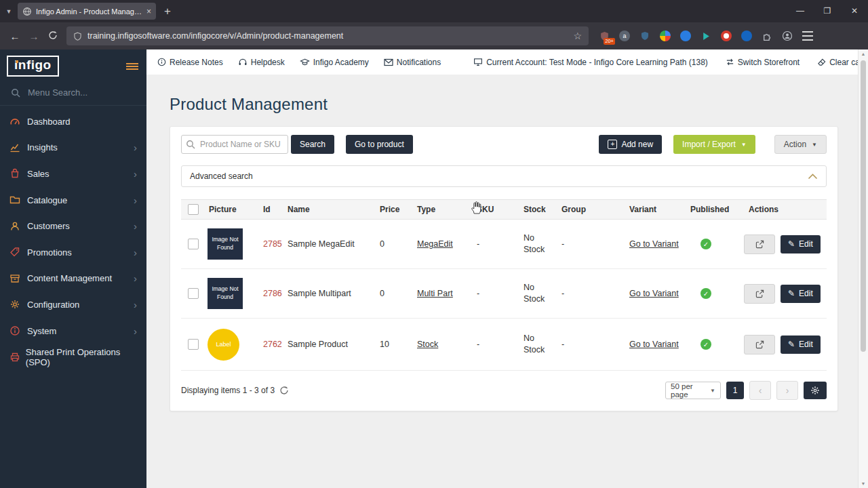  Describe the element at coordinates (591, 62) in the screenshot. I see `current-account: Current Account: Test Mode - Infigo Core…` at that location.